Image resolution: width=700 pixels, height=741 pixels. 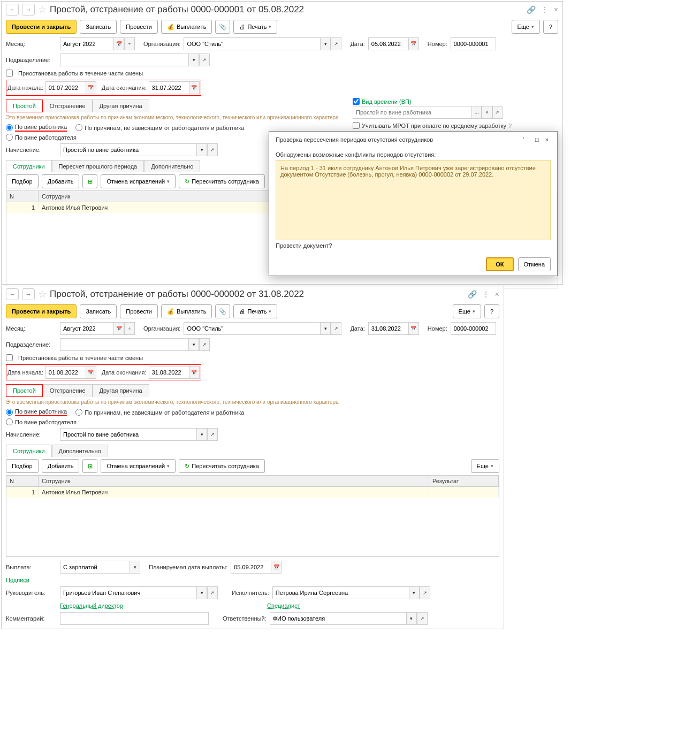 I want to click on ellipsis-icon: …, so click(x=476, y=112).